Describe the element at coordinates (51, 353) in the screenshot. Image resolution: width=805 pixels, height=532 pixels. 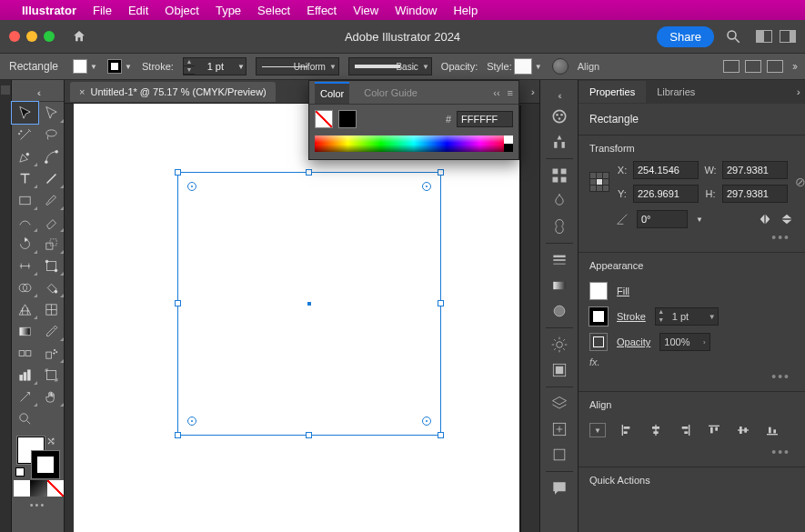
I see `symbol-sprayer-tool` at that location.